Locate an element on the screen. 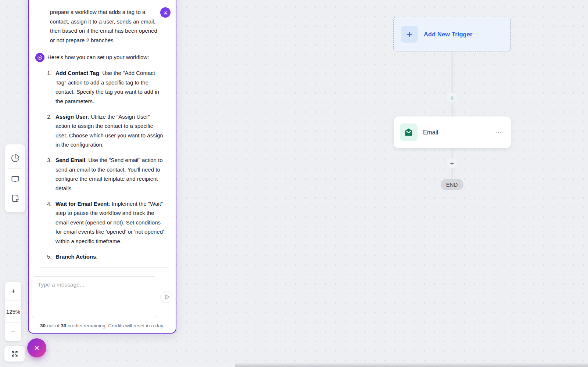  message-input is located at coordinates (94, 297).